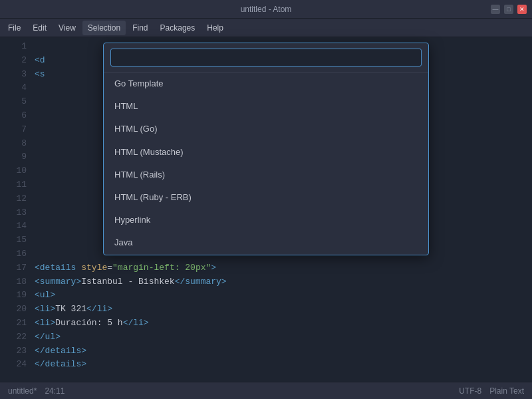  I want to click on dropdown-item-java: Java, so click(266, 243).